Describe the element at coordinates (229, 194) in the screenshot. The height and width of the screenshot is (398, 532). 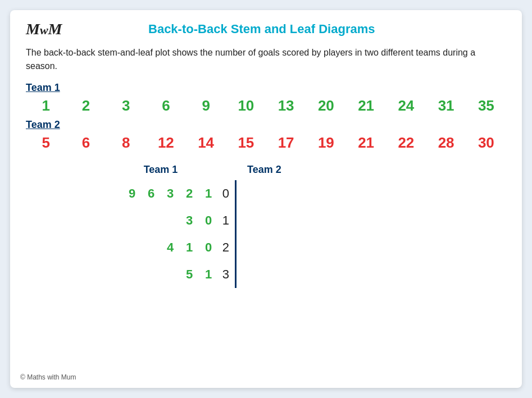
I see `stem-divider: 0` at that location.